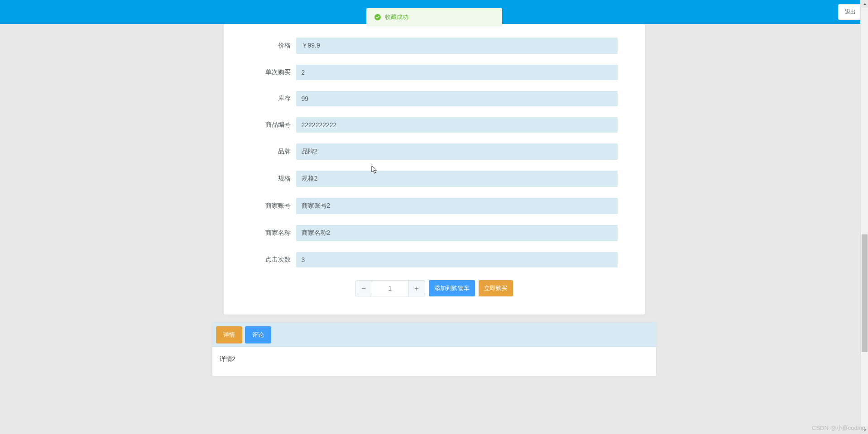  I want to click on scroll-up-button, so click(864, 4).